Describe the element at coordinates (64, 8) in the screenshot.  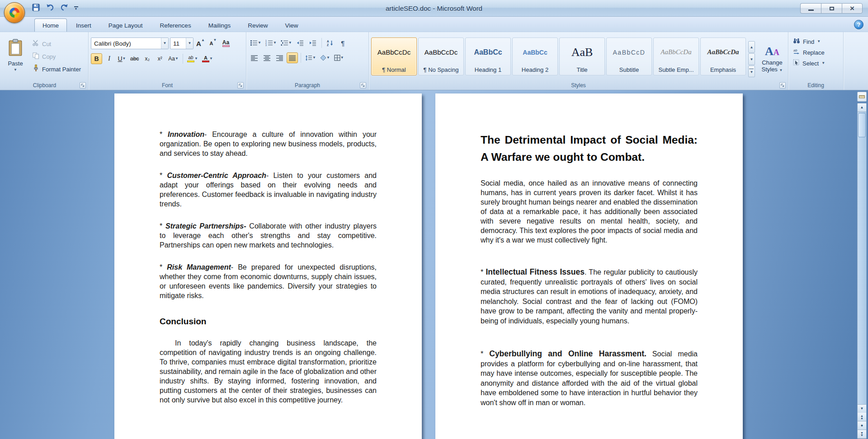
I see `redo-button` at that location.